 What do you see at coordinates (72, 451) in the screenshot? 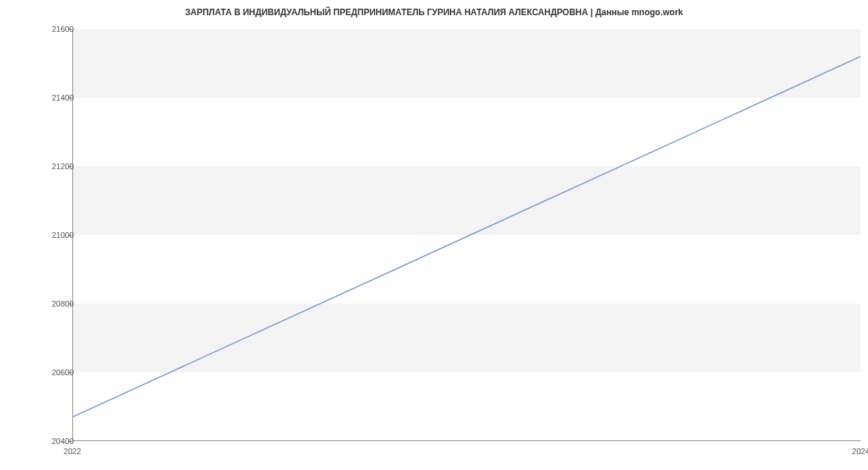
I see `x-tick-label: 2022` at bounding box center [72, 451].